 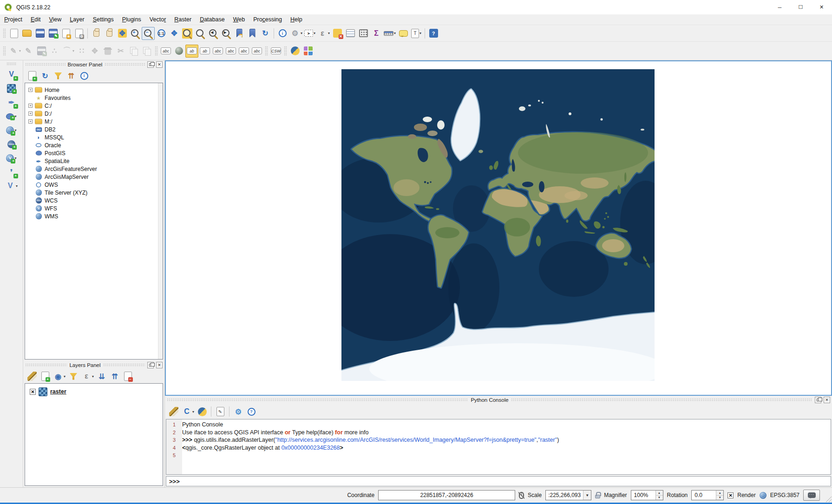 I want to click on browser-item-tileserver: + Tile Server (XYZ), so click(x=92, y=192).